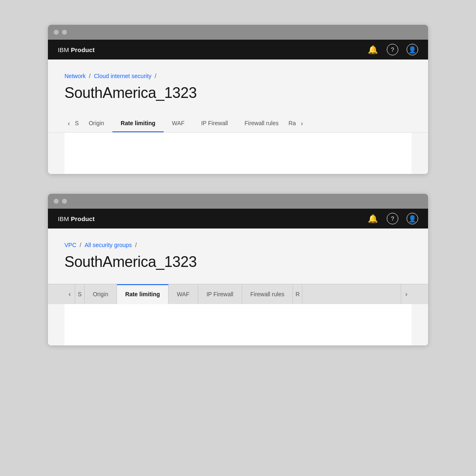 This screenshot has width=476, height=476. I want to click on breadcrumb-link-cloud-internet: Cloud internet security, so click(122, 76).